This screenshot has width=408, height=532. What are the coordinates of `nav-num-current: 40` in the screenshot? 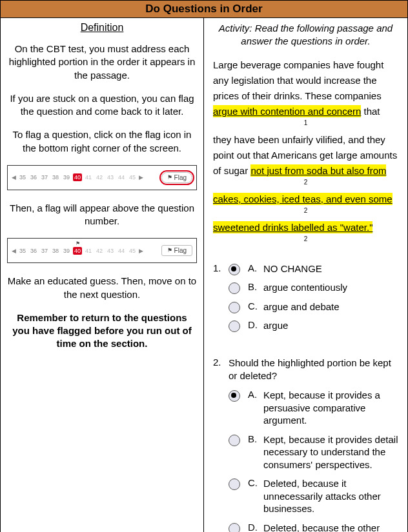 It's located at (77, 177).